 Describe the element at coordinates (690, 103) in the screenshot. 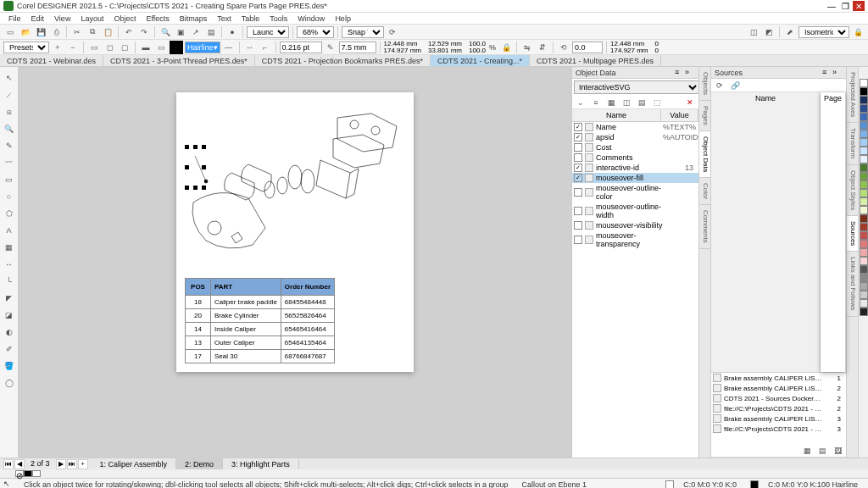

I see `od-delete-icon: ✕` at that location.